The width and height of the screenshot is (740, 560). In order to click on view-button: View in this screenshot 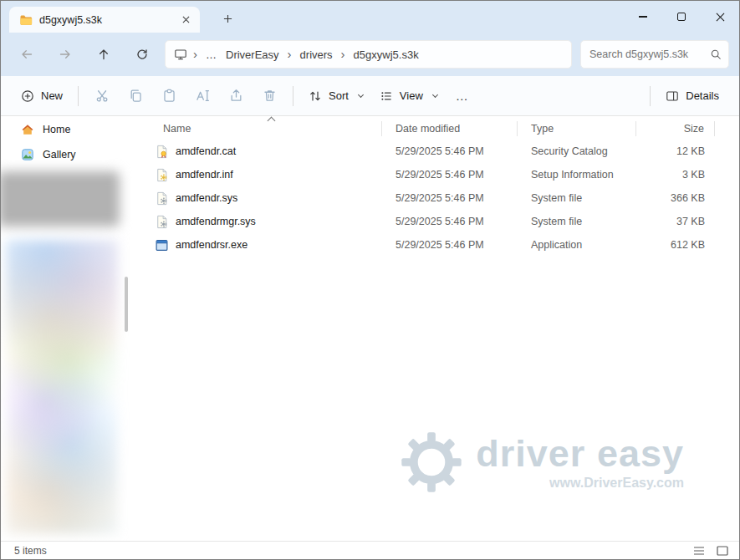, I will do `click(408, 96)`.